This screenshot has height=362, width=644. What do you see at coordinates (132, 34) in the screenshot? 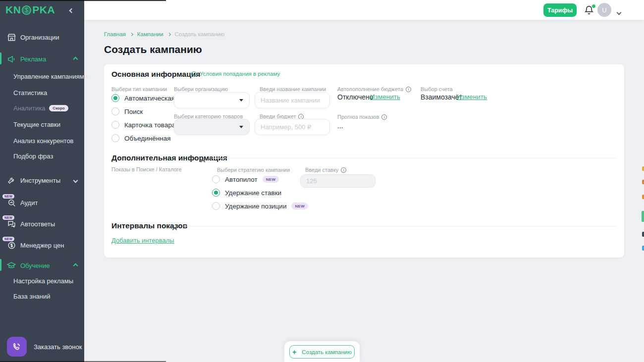
I see `chevron-right-icon` at bounding box center [132, 34].